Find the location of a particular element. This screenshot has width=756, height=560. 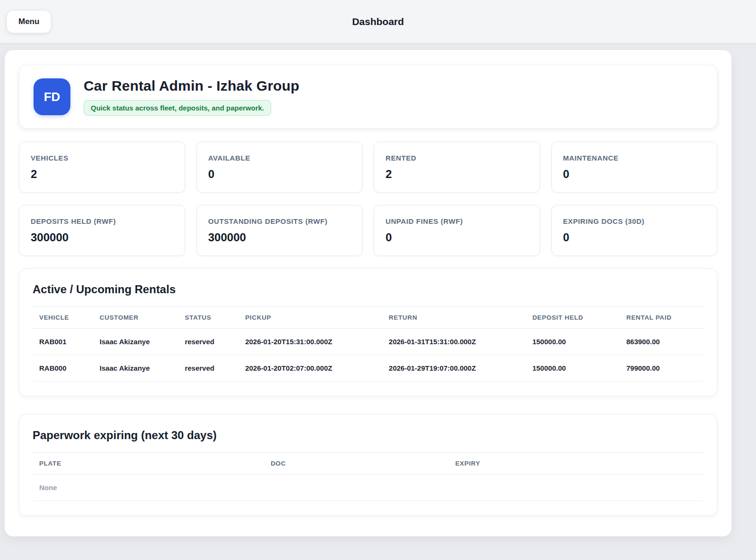

stat-card-deposits-held: DEPOSITS HELD (RWF) 300000 is located at coordinates (102, 230).